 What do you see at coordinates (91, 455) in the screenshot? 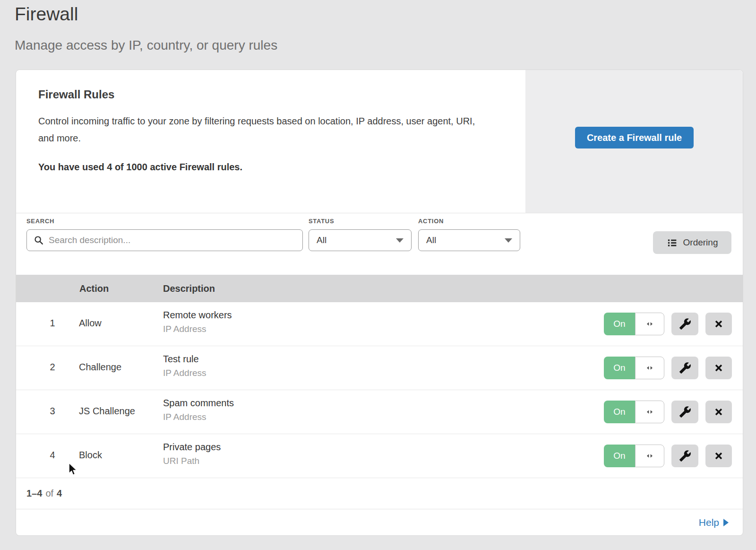
I see `rule-action: Block` at bounding box center [91, 455].